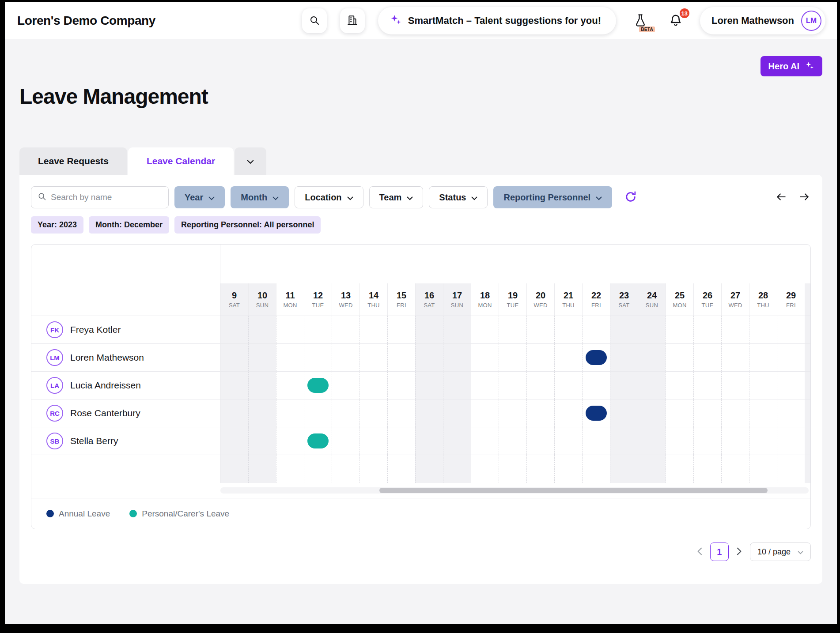 This screenshot has width=840, height=633. Describe the element at coordinates (314, 21) in the screenshot. I see `search-button` at that location.